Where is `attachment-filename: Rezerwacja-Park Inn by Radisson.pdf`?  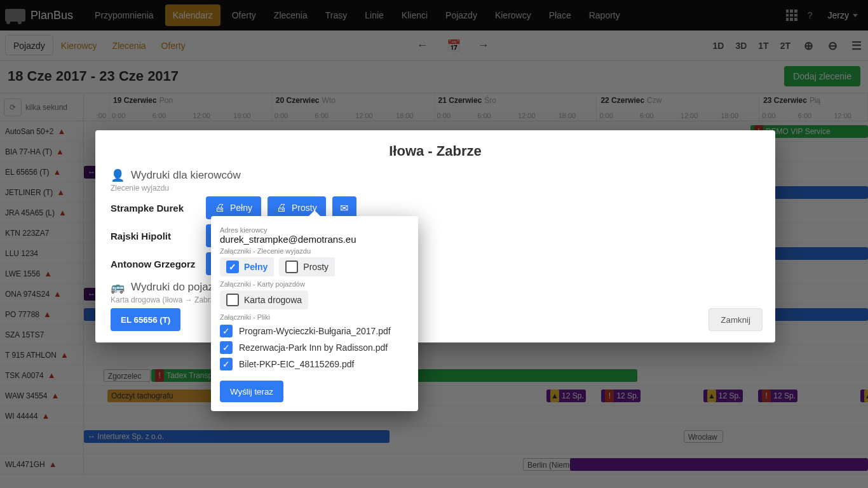 attachment-filename: Rezerwacja-Park Inn by Radisson.pdf is located at coordinates (313, 348).